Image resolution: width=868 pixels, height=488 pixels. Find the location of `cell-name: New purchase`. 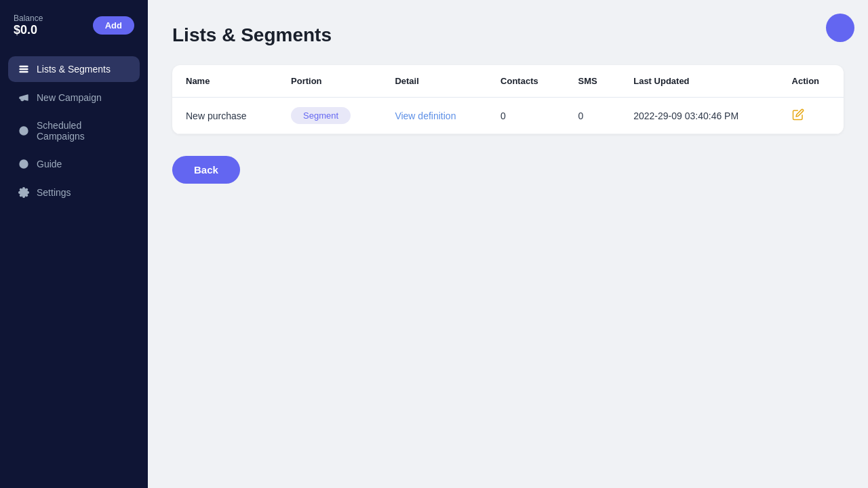

cell-name: New purchase is located at coordinates (225, 116).